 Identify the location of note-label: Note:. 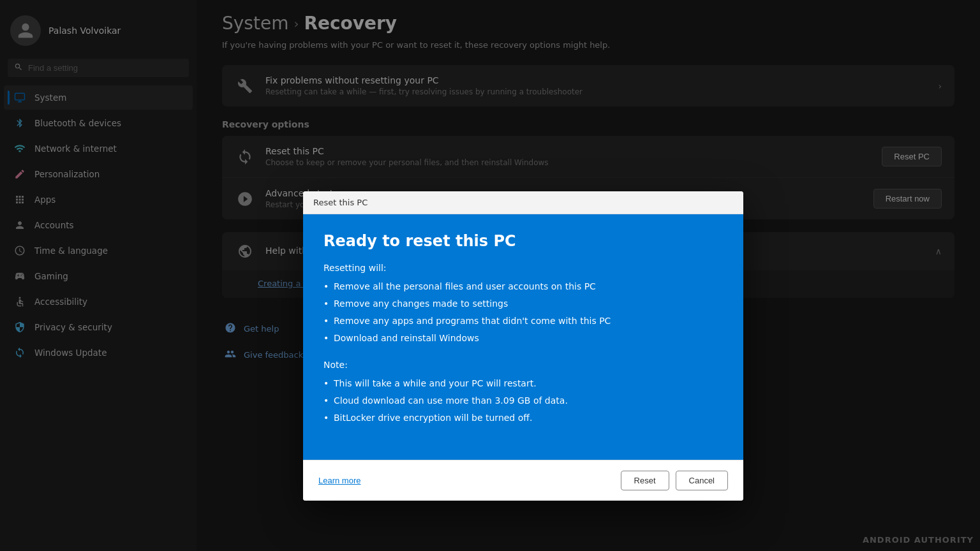
(523, 365).